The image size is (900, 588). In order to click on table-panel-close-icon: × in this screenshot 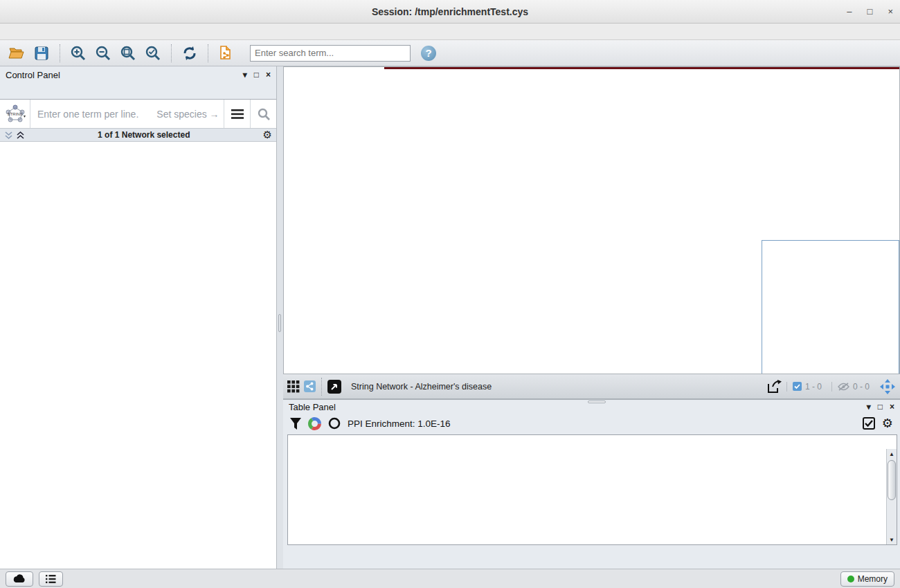, I will do `click(892, 407)`.